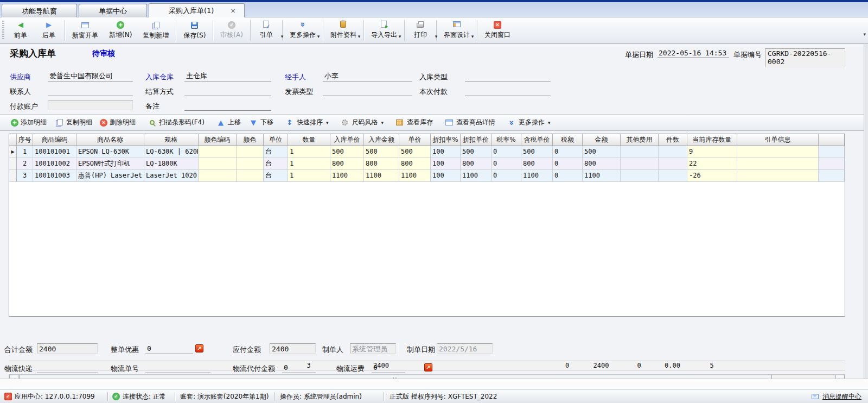  What do you see at coordinates (537, 140) in the screenshot?
I see `column-header: 含税单价` at bounding box center [537, 140].